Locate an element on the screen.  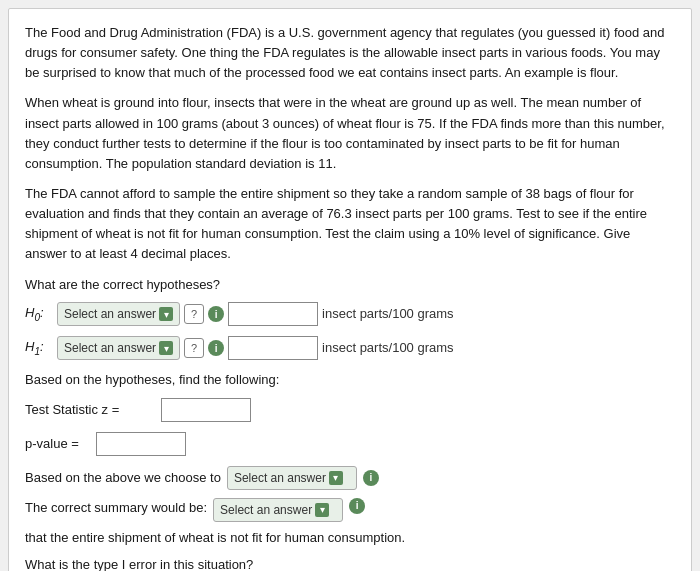
paragraph-1: The Food and Drug Administration (FDA) i… is located at coordinates (350, 53).